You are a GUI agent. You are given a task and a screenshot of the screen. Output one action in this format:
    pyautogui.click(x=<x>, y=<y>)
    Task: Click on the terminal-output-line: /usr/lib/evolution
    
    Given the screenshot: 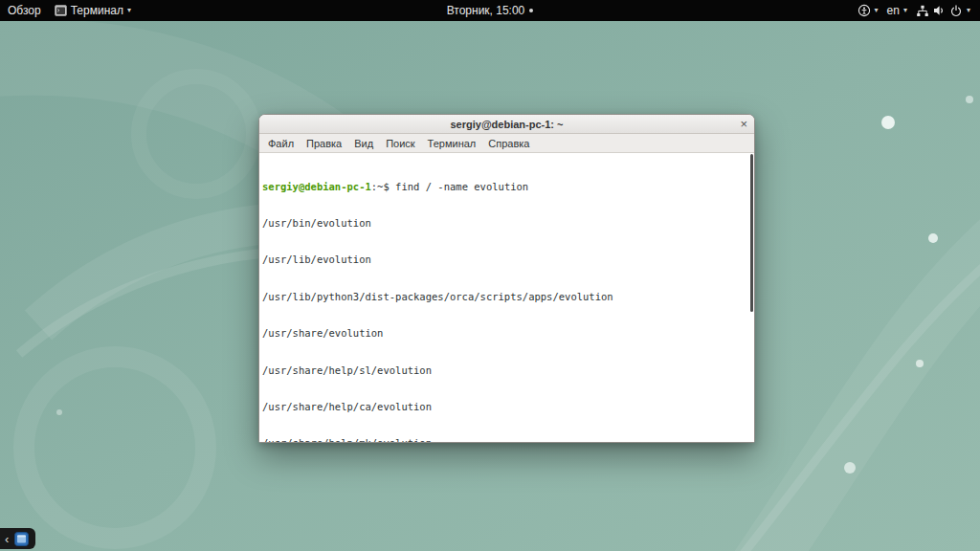 What is the action you would take?
    pyautogui.click(x=504, y=260)
    